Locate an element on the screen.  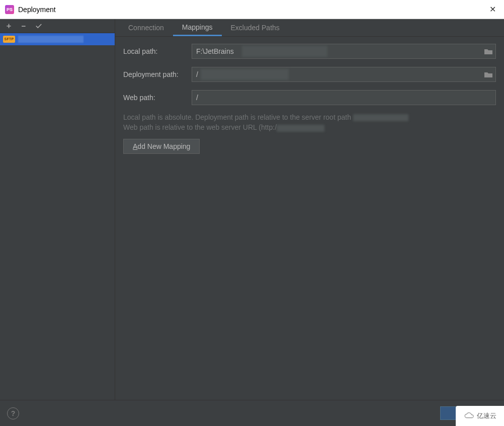
local-path-row: Local path: is located at coordinates (310, 51).